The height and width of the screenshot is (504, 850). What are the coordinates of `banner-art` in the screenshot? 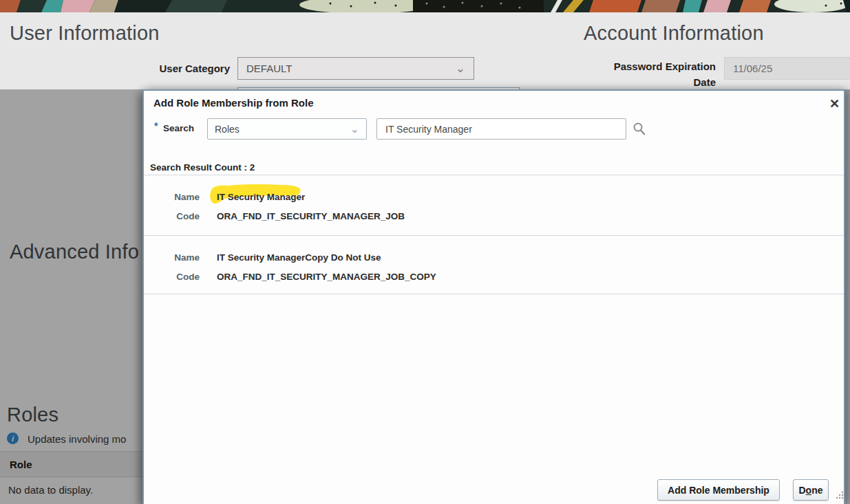 It's located at (425, 6).